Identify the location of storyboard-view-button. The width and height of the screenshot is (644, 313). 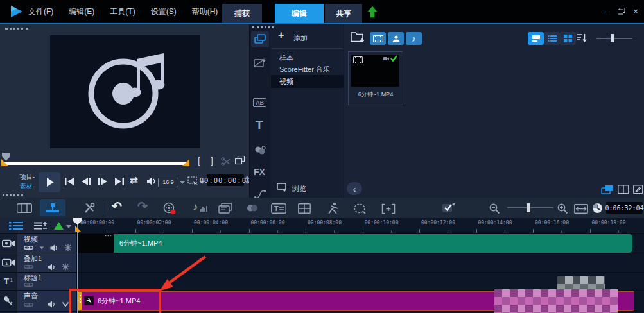
(24, 208).